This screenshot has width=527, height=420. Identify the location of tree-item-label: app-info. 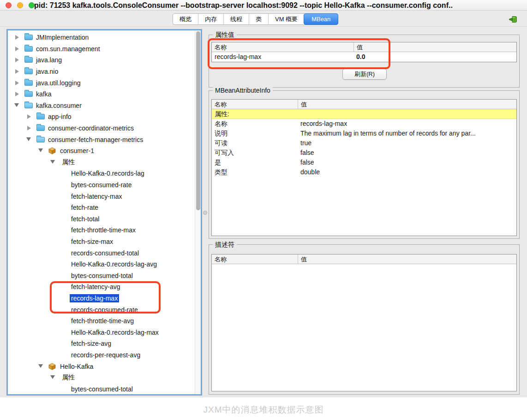
(60, 117).